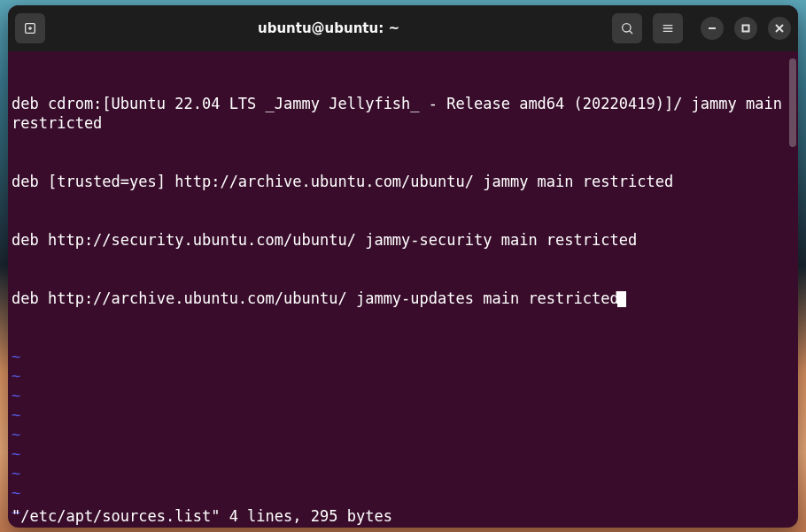 This screenshot has width=806, height=532. I want to click on minimize-icon, so click(712, 28).